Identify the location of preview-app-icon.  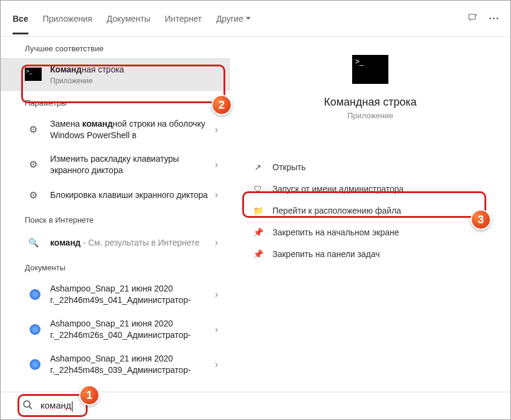
(370, 69).